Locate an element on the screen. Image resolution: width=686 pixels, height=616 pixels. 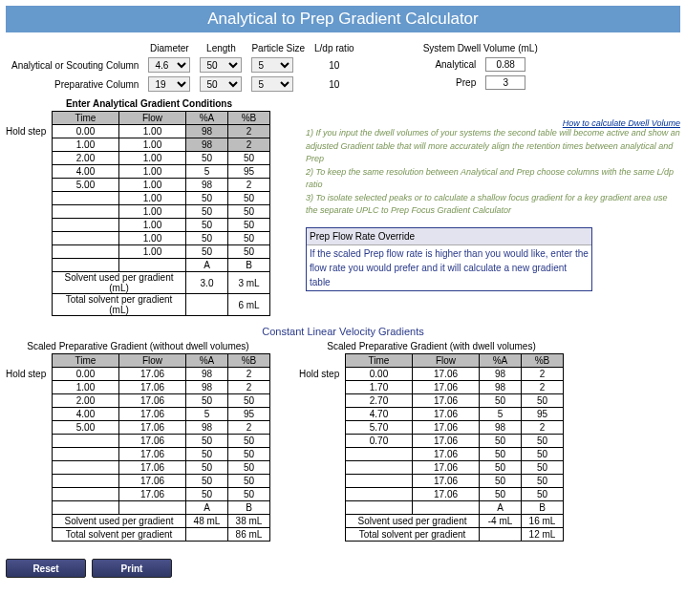
hdr-particle: Particle Size is located at coordinates (278, 48).